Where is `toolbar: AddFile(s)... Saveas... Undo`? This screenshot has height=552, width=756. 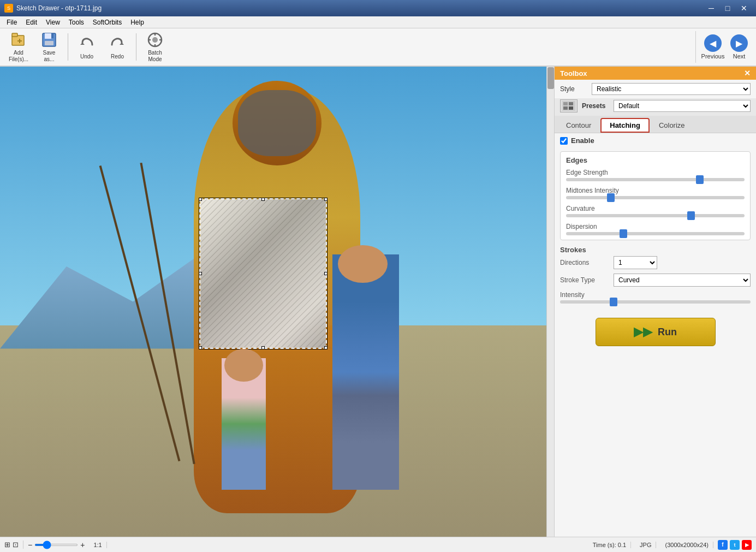
toolbar: AddFile(s)... Saveas... Undo is located at coordinates (378, 48).